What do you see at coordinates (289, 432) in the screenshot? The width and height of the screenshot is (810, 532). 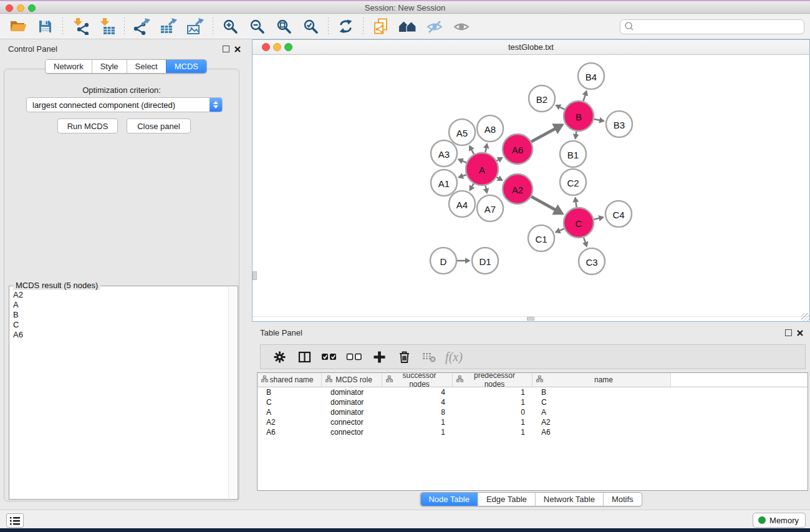 I see `cell-shared-name: A6` at bounding box center [289, 432].